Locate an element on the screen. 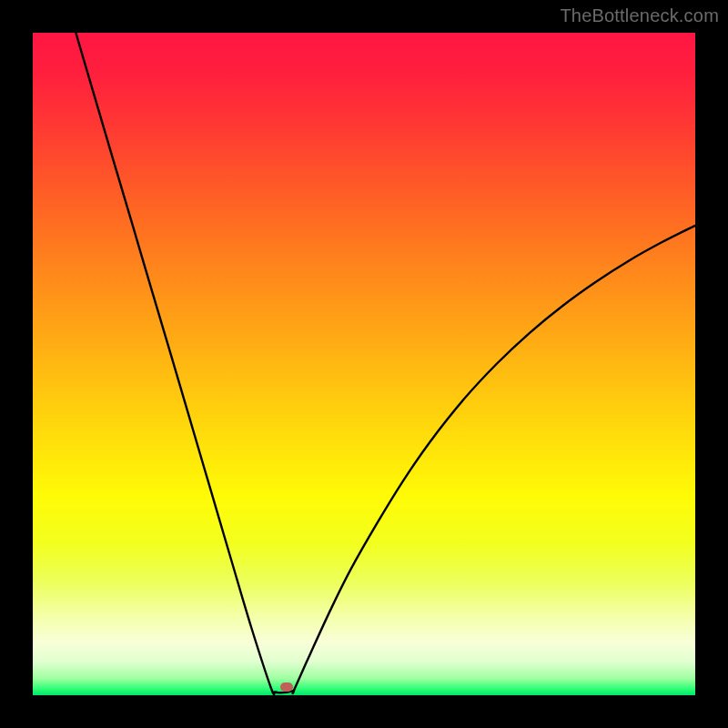  optimum-marker is located at coordinates (287, 687).